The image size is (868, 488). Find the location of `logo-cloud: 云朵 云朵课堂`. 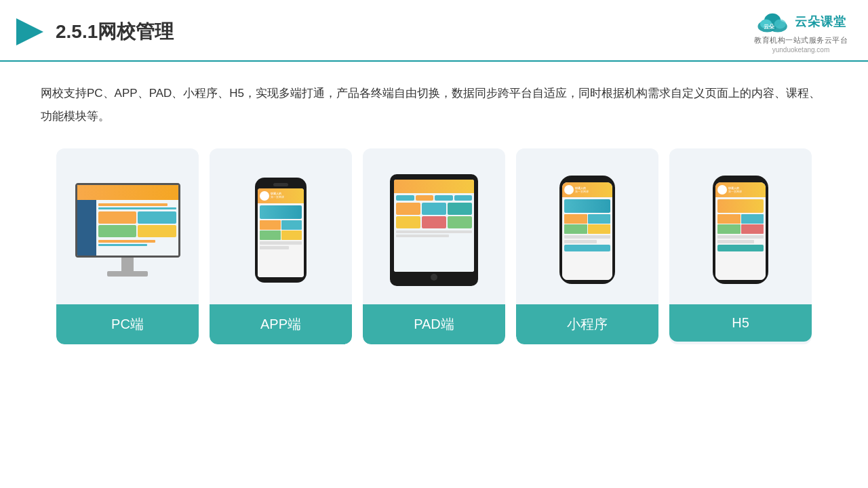

logo-cloud: 云朵 云朵课堂 is located at coordinates (801, 22).